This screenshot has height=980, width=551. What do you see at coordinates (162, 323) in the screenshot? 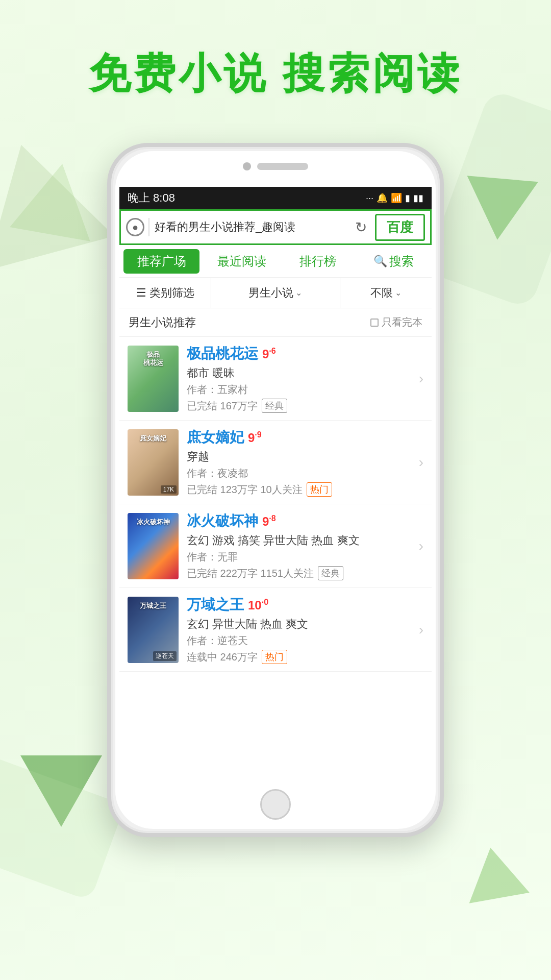
I see `section-title: 男生小说推荐` at bounding box center [162, 323].